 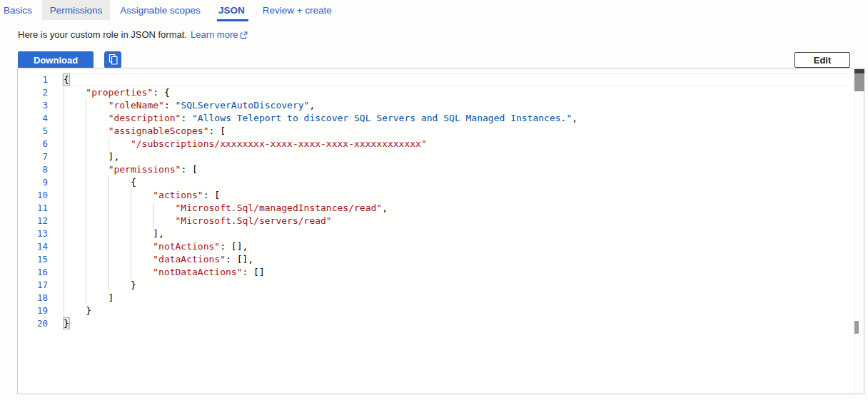 I want to click on line-number: 6, so click(x=33, y=144).